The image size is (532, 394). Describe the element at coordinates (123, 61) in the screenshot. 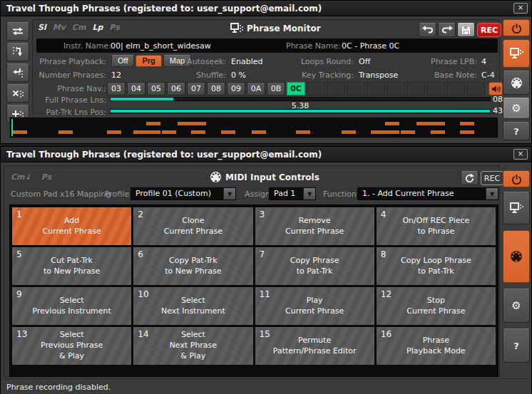

I see `phrase-playback-option-off: Off` at that location.